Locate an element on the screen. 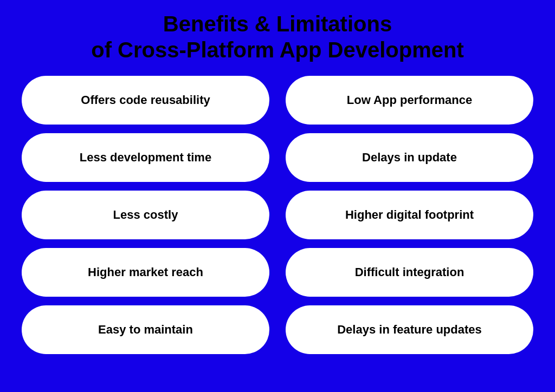 This screenshot has height=392, width=555. card-text-delays-in-feature-updates: Delays in feature updates is located at coordinates (410, 330).